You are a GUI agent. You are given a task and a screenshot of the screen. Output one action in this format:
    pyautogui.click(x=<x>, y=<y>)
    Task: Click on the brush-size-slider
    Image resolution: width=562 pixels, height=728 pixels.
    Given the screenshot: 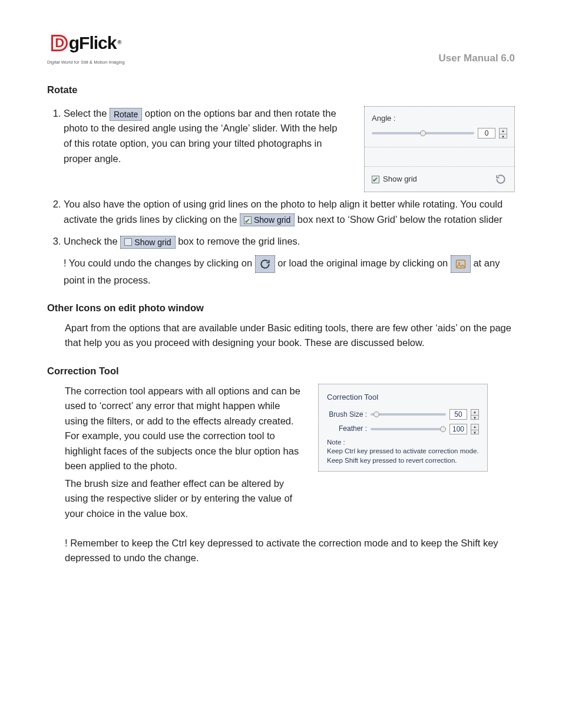 What is the action you would take?
    pyautogui.click(x=408, y=414)
    